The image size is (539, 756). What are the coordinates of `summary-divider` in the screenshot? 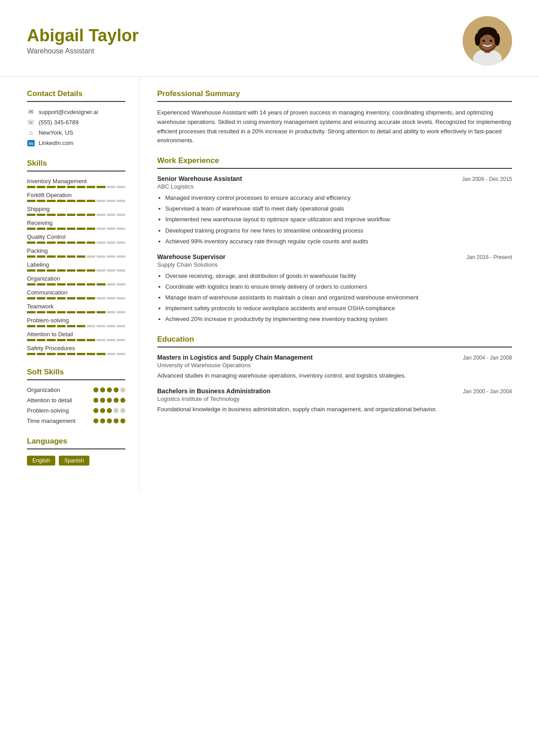 It's located at (335, 101).